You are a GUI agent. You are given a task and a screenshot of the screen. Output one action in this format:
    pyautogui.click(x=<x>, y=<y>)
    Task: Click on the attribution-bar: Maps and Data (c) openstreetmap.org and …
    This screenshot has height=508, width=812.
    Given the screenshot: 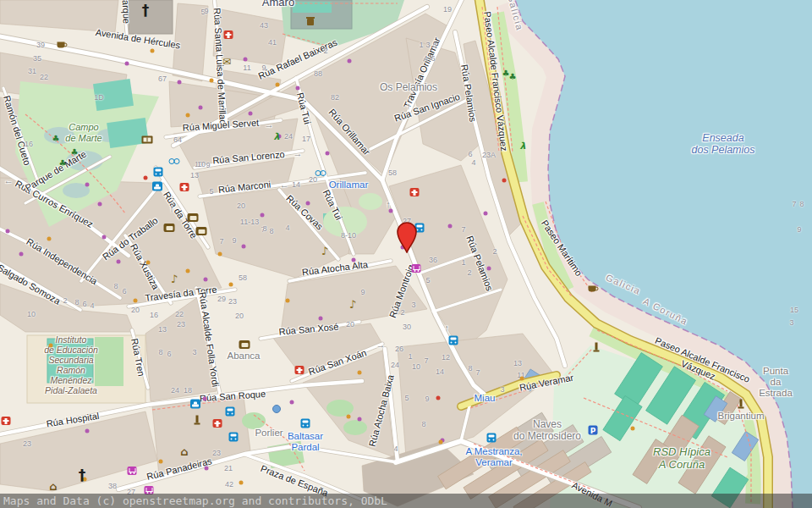 What is the action you would take?
    pyautogui.click(x=406, y=501)
    